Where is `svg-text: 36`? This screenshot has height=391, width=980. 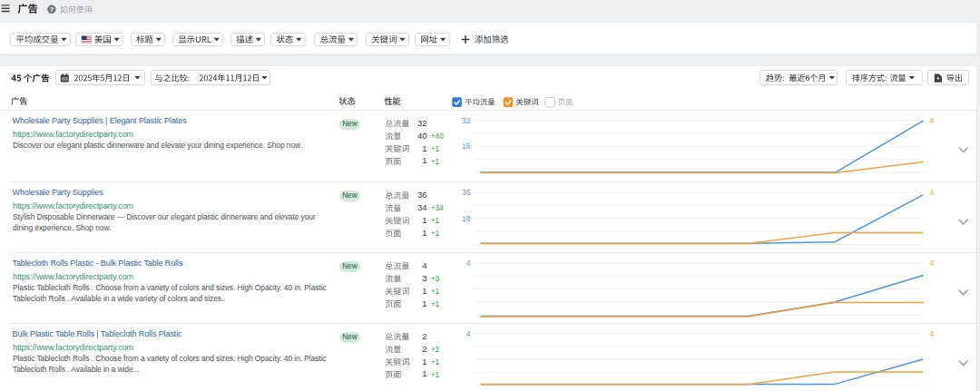
svg-text: 36 is located at coordinates (466, 192).